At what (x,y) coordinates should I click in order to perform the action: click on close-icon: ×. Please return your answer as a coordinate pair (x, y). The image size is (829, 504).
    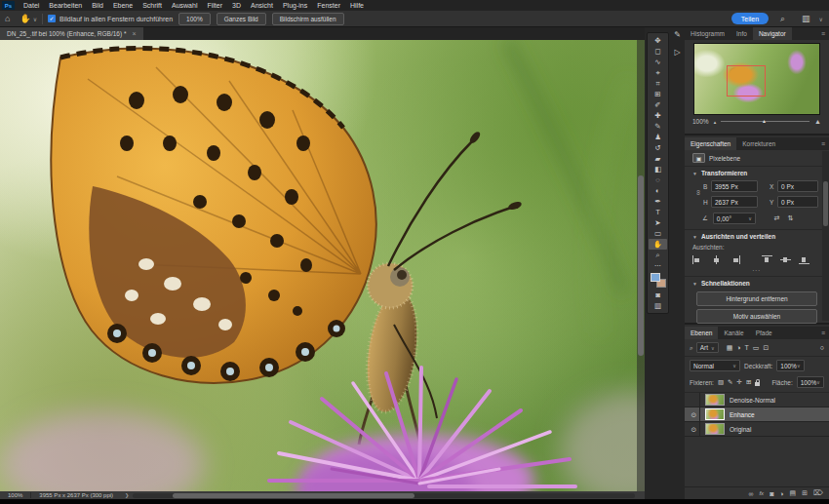
    Looking at the image, I should click on (134, 33).